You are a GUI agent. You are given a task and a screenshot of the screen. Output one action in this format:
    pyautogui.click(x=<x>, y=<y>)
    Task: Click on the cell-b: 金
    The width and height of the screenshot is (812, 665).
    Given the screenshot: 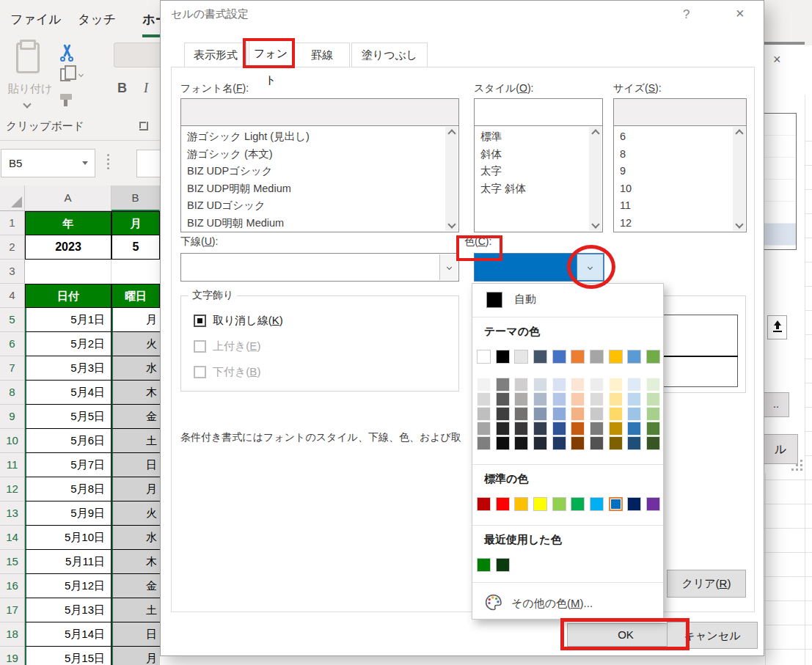 What is the action you would take?
    pyautogui.click(x=136, y=587)
    